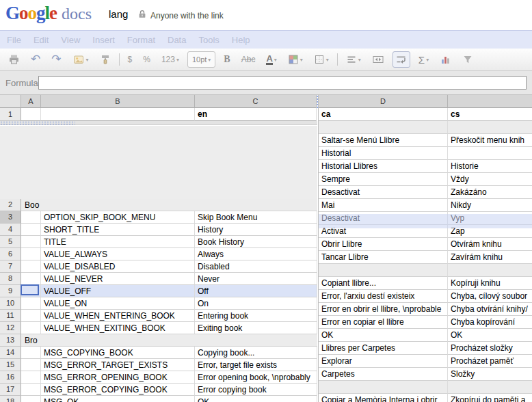 This screenshot has height=402, width=532. What do you see at coordinates (118, 291) in the screenshot?
I see `cell-B9: VALUE_OFF` at bounding box center [118, 291].